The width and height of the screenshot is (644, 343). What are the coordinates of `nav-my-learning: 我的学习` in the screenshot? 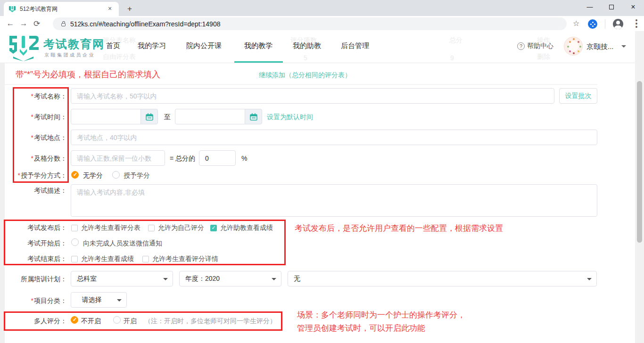 It's located at (152, 46).